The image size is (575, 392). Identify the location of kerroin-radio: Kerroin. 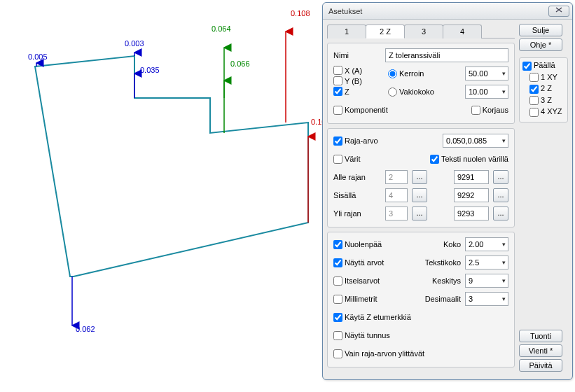
(406, 74).